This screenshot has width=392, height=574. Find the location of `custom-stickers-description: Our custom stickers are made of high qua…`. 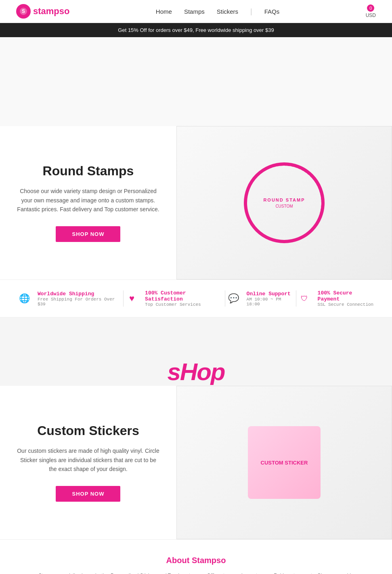

custom-stickers-description: Our custom stickers are made of high qua… is located at coordinates (88, 460).